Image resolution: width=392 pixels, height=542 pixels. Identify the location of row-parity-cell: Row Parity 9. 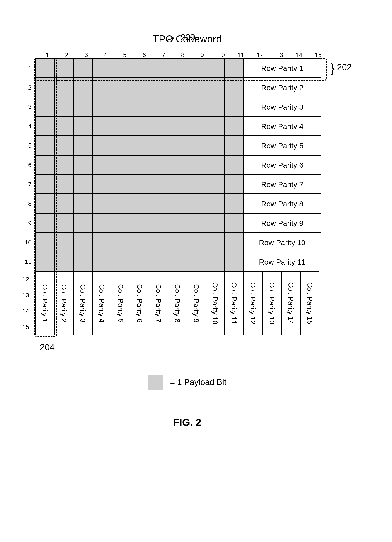
(282, 223).